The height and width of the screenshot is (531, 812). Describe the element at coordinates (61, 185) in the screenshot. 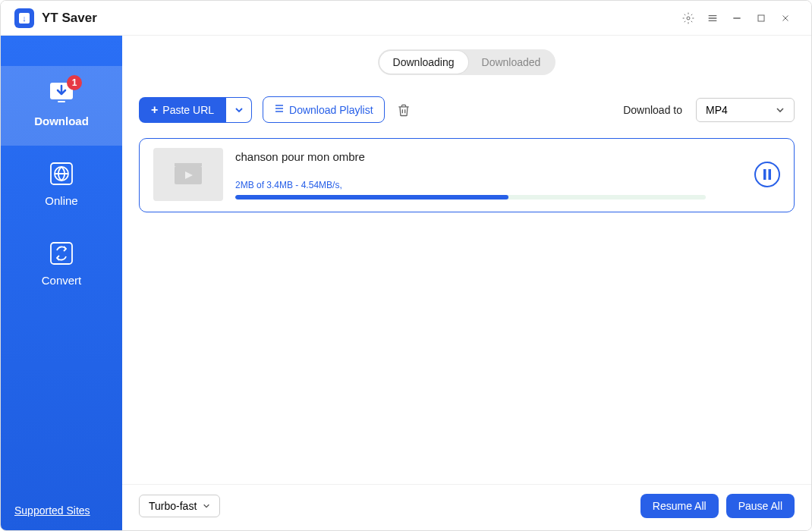

I see `sidebar-item-online: Online` at that location.